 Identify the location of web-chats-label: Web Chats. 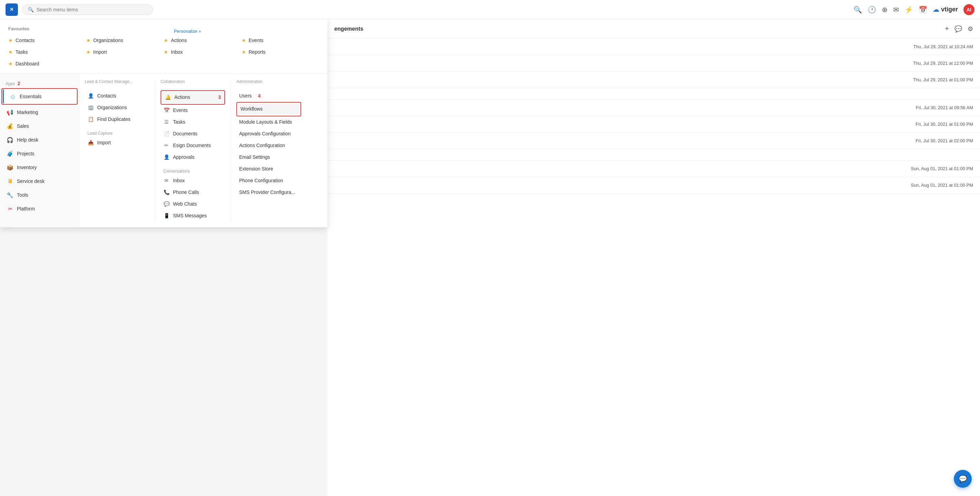
(185, 204).